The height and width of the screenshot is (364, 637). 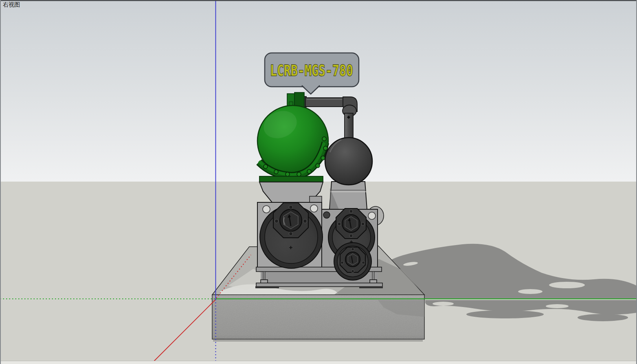 I want to click on dark-sphere-muffler, so click(x=349, y=161).